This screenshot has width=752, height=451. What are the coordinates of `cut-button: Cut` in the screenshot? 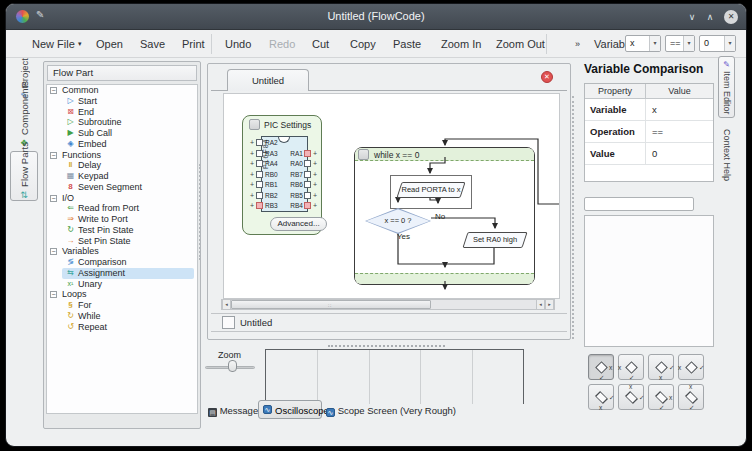 It's located at (320, 44).